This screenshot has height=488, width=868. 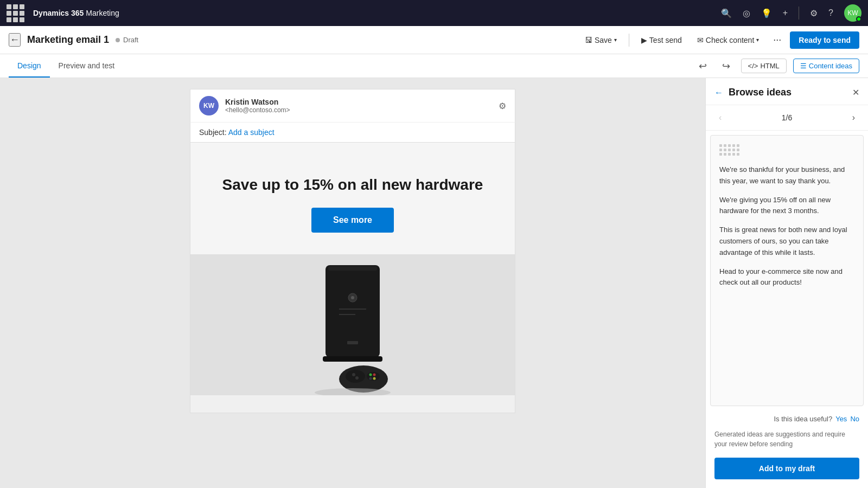 What do you see at coordinates (127, 40) in the screenshot?
I see `status-badge: Draft` at bounding box center [127, 40].